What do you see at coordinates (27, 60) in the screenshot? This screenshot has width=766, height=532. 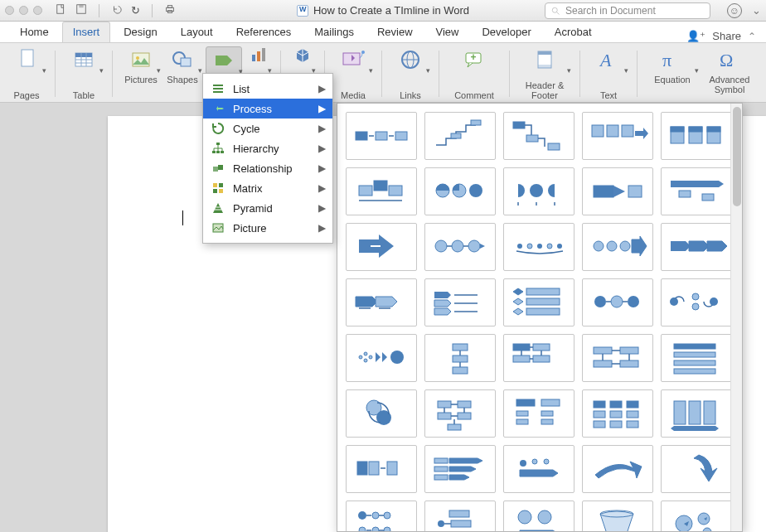 I see `pages-button: ▾` at bounding box center [27, 60].